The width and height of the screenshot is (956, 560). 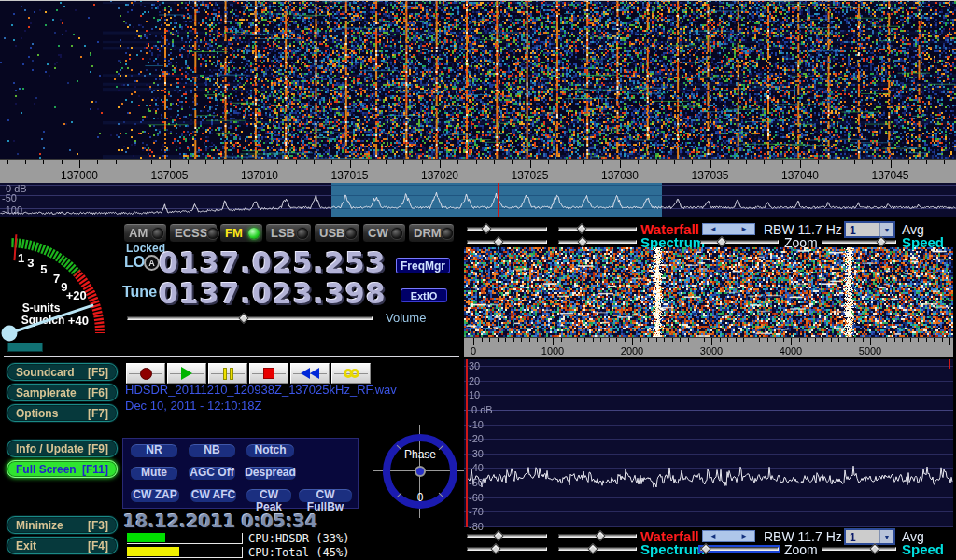 What do you see at coordinates (187, 373) in the screenshot?
I see `recorder-play-button` at bounding box center [187, 373].